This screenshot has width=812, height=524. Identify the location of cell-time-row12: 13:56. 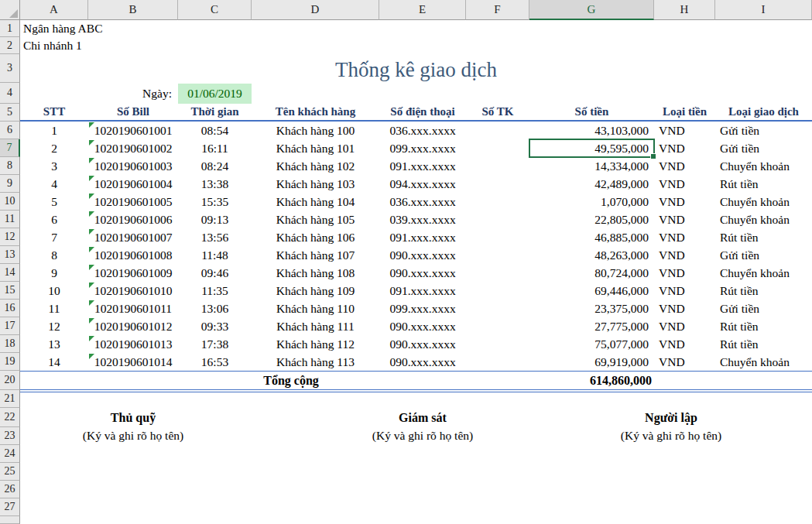
(215, 237).